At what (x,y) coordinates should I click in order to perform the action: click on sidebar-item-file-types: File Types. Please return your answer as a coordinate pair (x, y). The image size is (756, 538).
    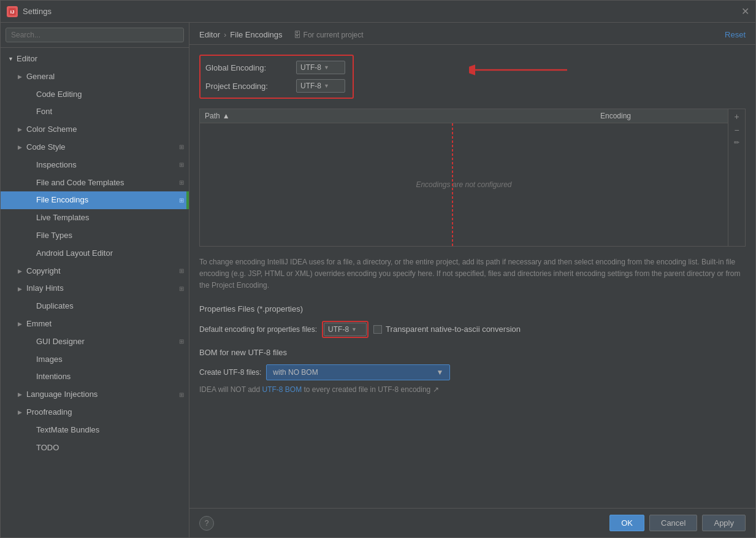
    Looking at the image, I should click on (94, 236).